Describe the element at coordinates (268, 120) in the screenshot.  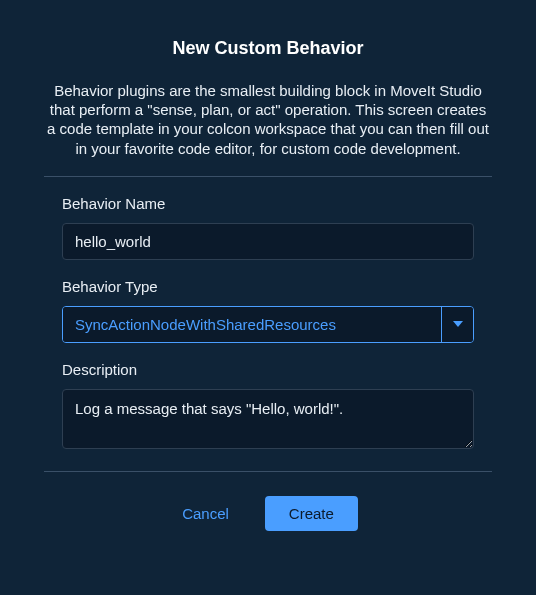
I see `dialog-description: Behavior plugins are the smallest buildi…` at that location.